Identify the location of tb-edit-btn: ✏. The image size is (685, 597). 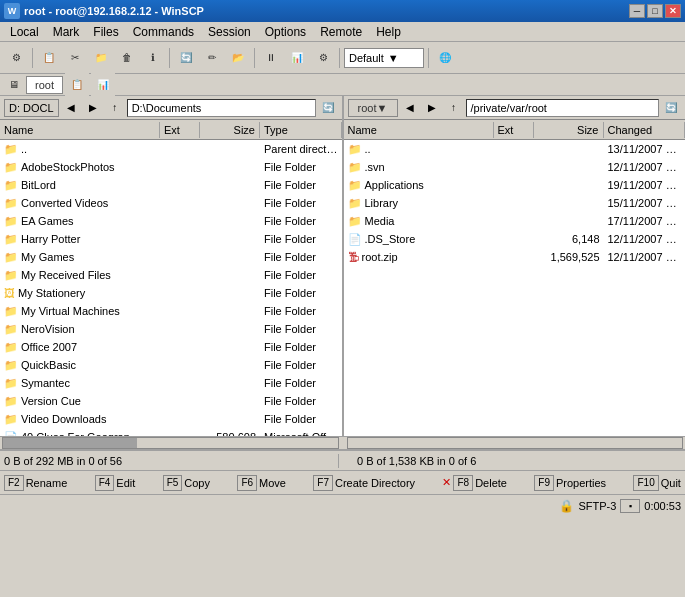
(212, 58).